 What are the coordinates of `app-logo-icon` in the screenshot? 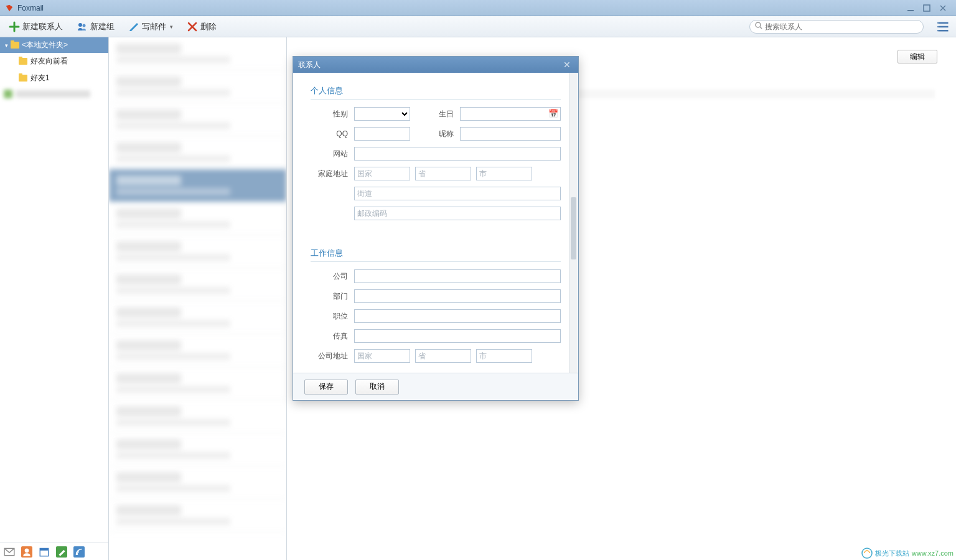 It's located at (9, 8).